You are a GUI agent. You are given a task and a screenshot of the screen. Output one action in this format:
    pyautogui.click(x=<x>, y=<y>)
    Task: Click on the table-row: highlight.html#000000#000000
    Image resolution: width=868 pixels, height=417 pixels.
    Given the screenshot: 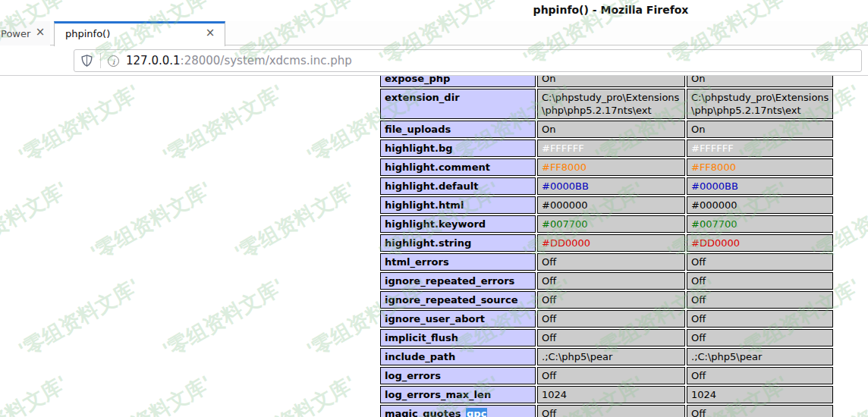 What is the action you would take?
    pyautogui.click(x=607, y=205)
    